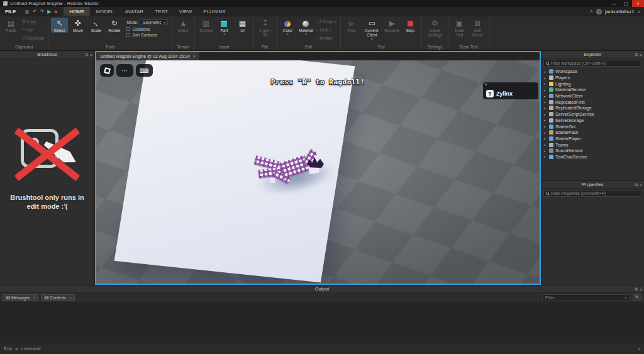 This screenshot has width=644, height=354. I want to click on rotate-tool-button: ↻ Rotate, so click(114, 25).